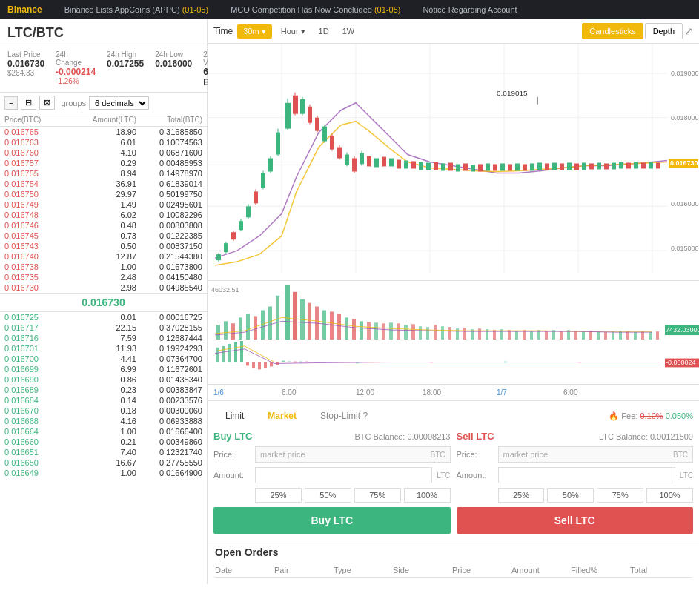  What do you see at coordinates (47, 102) in the screenshot?
I see `ob-view-btn-3: ⊠` at bounding box center [47, 102].